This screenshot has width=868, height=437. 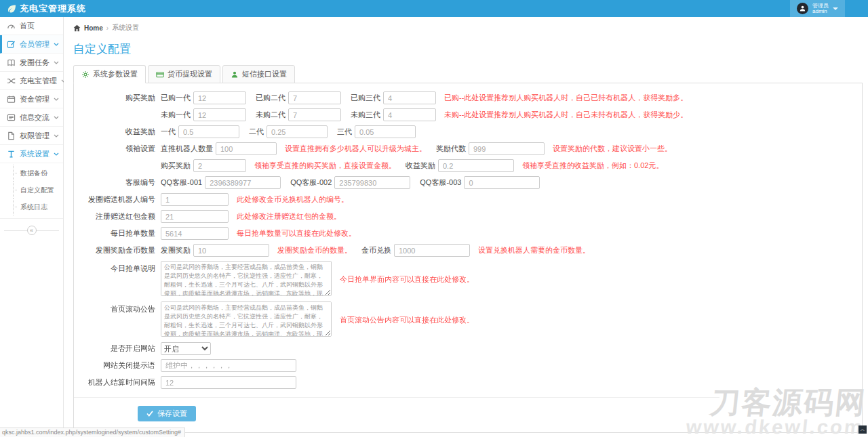 What do you see at coordinates (231, 251) in the screenshot?
I see `circle-reward-input` at bounding box center [231, 251].